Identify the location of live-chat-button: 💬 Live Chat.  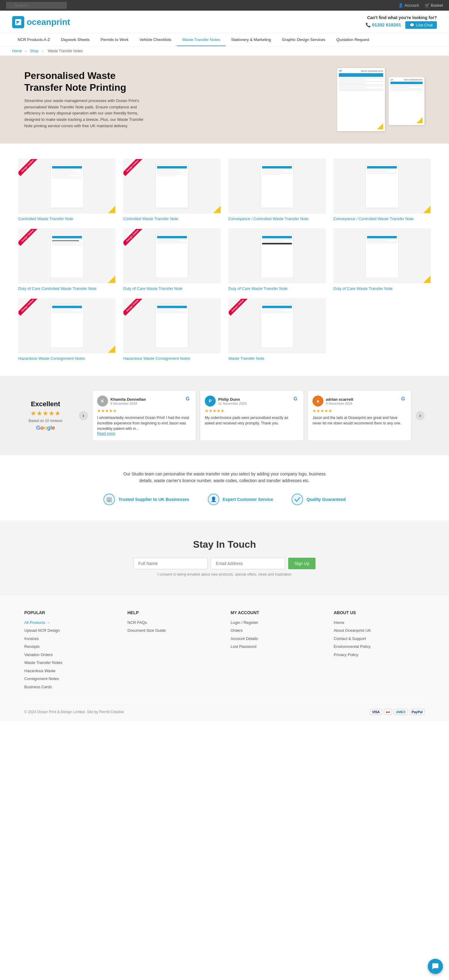
(421, 25).